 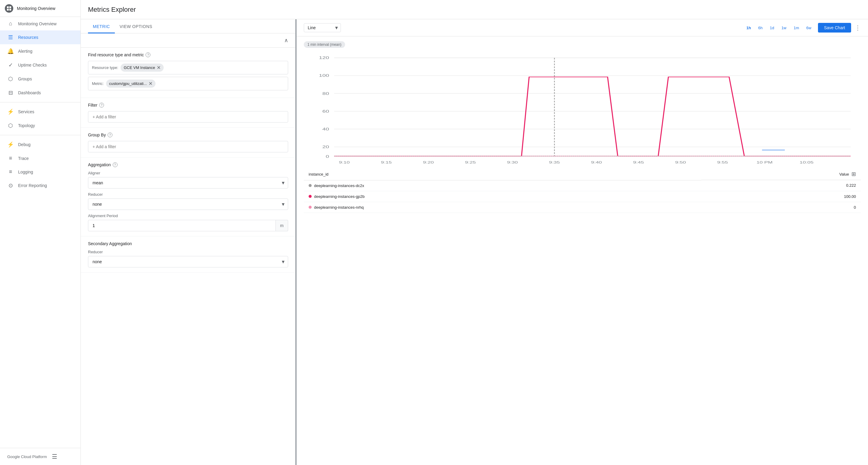 I want to click on svg-text: 9:30, so click(x=512, y=162).